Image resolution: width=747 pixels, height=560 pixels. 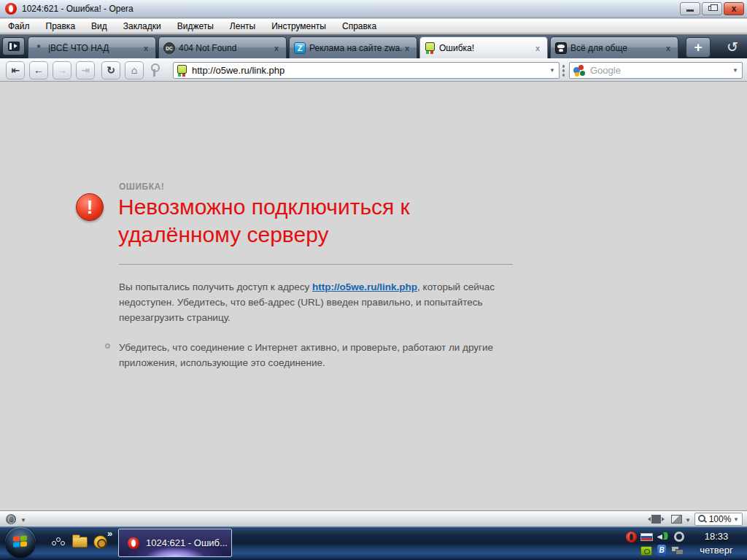 I want to click on tray-volume-icon, so click(x=664, y=537).